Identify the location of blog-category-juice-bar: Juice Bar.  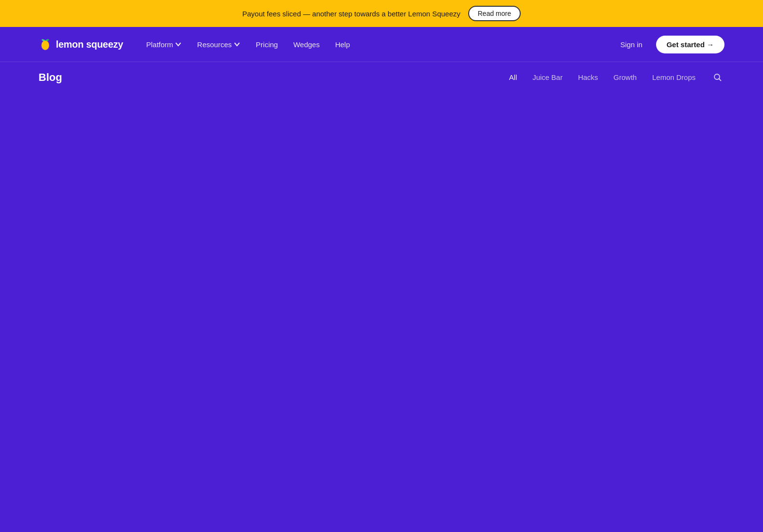
(547, 77).